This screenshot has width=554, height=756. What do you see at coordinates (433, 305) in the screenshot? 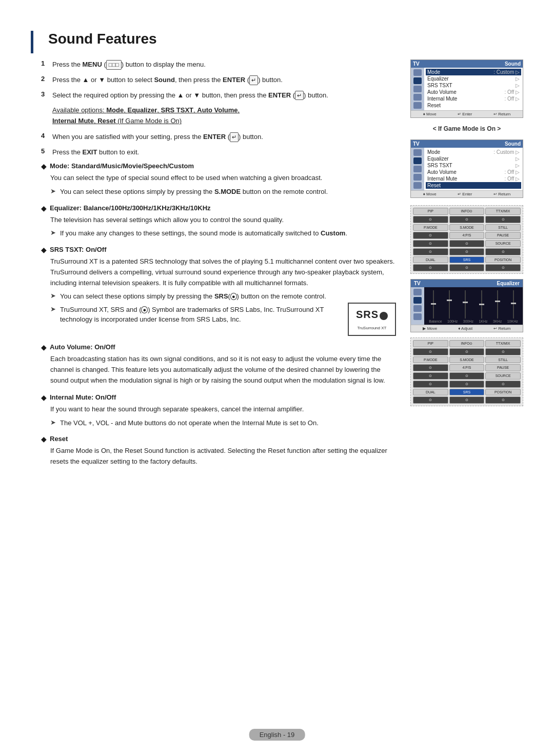
I see `eq-track-balance` at bounding box center [433, 305].